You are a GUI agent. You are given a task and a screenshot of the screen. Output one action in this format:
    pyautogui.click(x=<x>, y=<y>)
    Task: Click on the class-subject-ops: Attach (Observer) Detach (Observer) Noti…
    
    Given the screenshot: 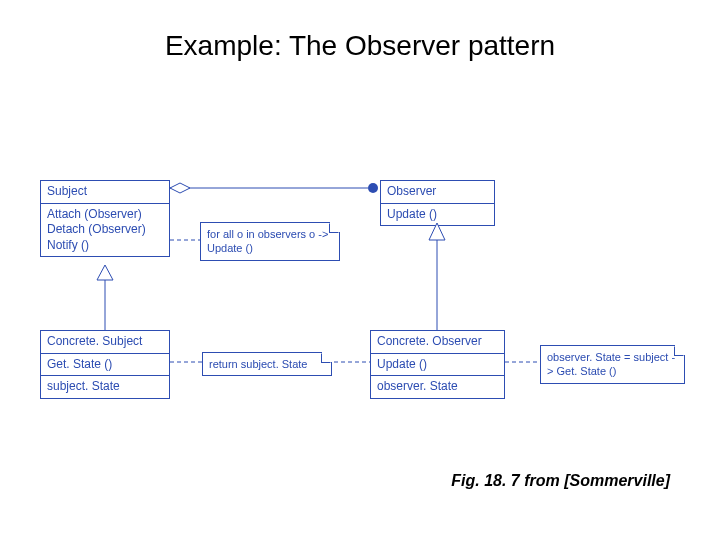 What is the action you would take?
    pyautogui.click(x=105, y=230)
    